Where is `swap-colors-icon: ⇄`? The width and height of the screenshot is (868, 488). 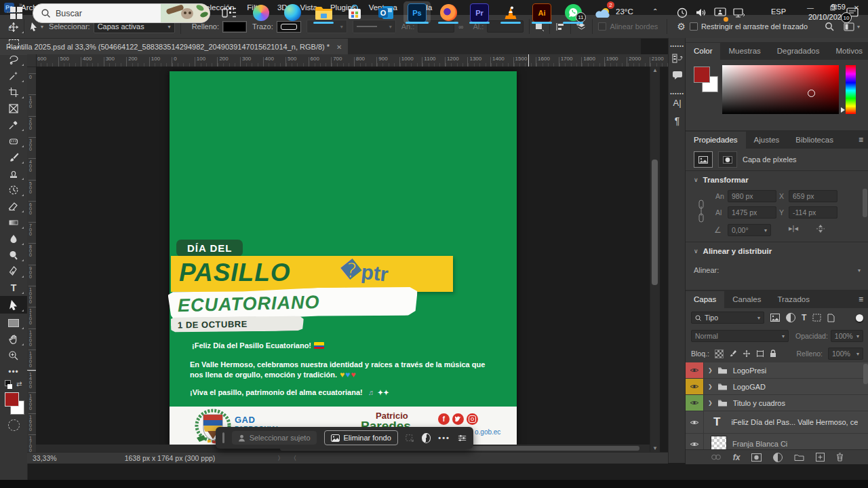
swap-colors-icon: ⇄ is located at coordinates (19, 384).